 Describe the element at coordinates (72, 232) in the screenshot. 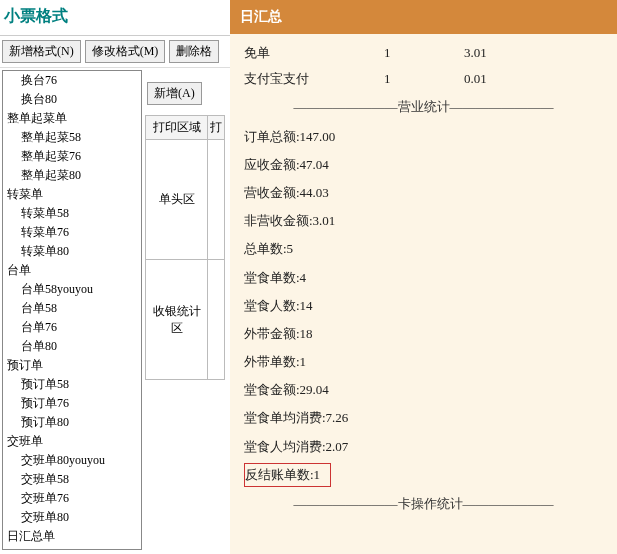

I see `tree-item: 转菜单76` at that location.